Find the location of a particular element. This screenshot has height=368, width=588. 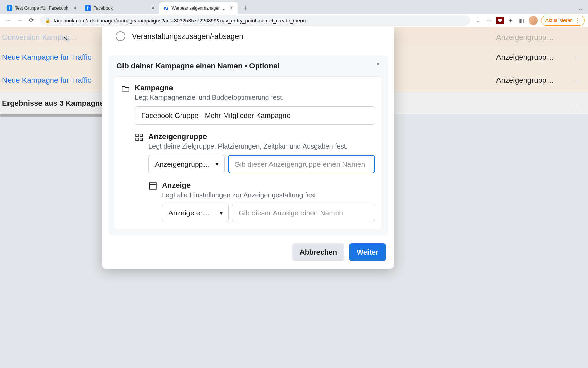

extensions-puzzle-icon: ✦ is located at coordinates (511, 20).